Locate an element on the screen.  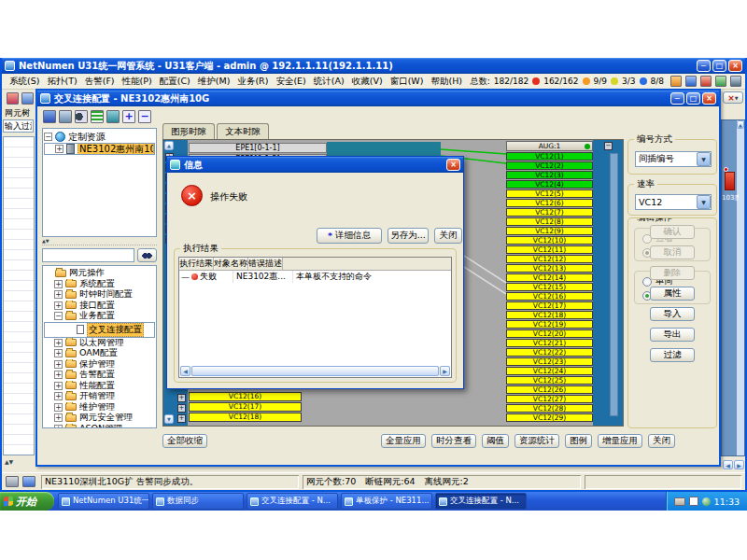
vc12-slot-cell: VC12(13) is located at coordinates (549, 269).